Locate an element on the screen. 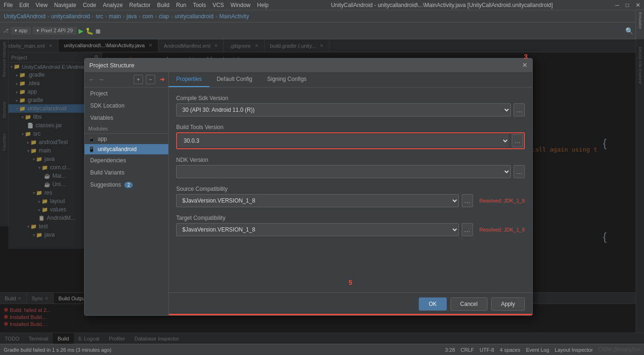  tab-default-config: Default Config is located at coordinates (235, 80).